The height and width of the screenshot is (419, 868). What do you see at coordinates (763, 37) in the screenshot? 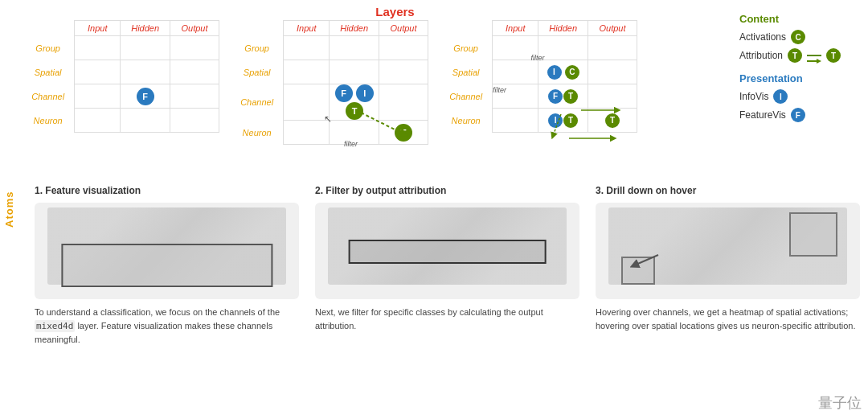
I see `activations-label: Activations` at bounding box center [763, 37].